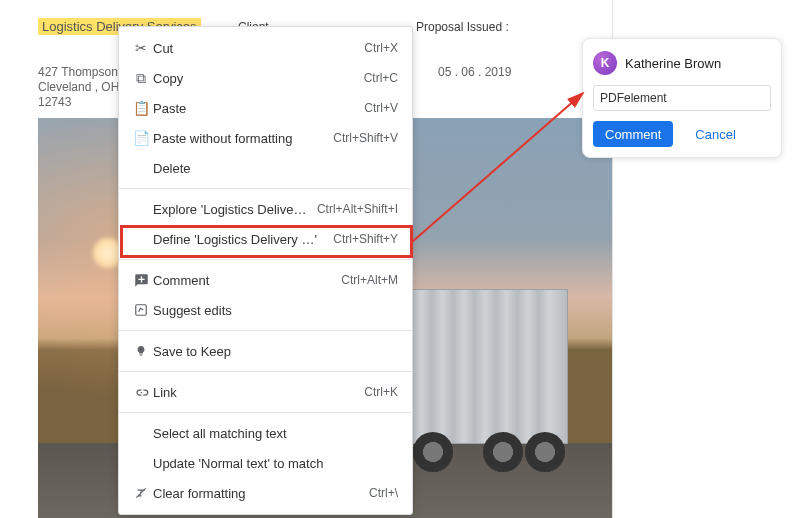  I want to click on comment-submit-button: Comment, so click(633, 134).